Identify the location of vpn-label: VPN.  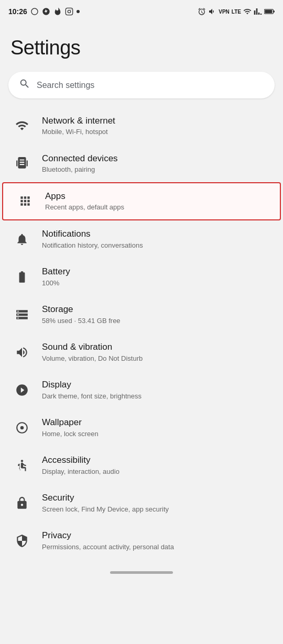
(224, 12).